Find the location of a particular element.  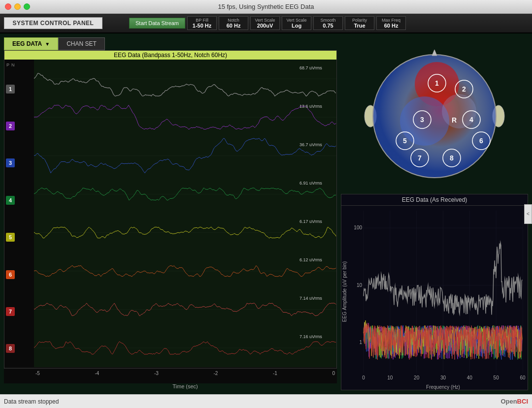

svg-text: 8 is located at coordinates (452, 158).